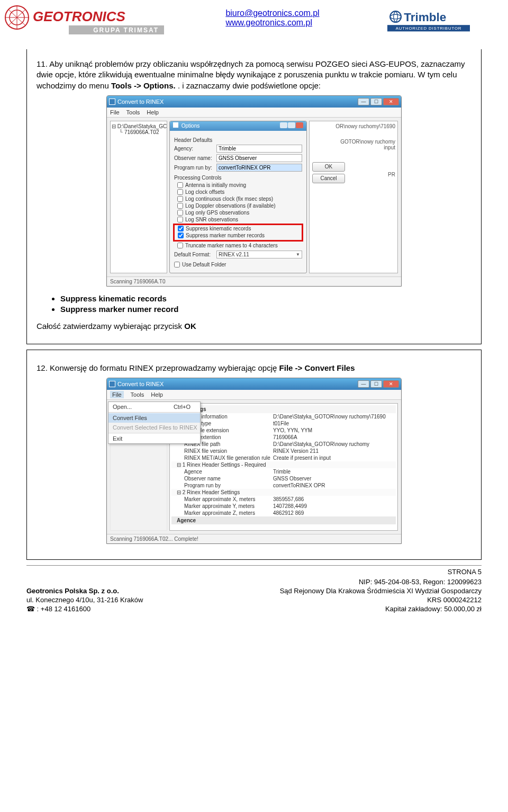  What do you see at coordinates (284, 467) in the screenshot?
I see `settings-pane: File Settings put file informationD:\Dan…` at bounding box center [284, 467].